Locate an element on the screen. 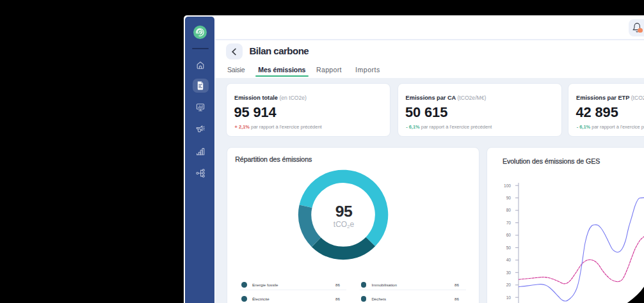 This screenshot has height=303, width=644. svg-text: 40 is located at coordinates (509, 260).